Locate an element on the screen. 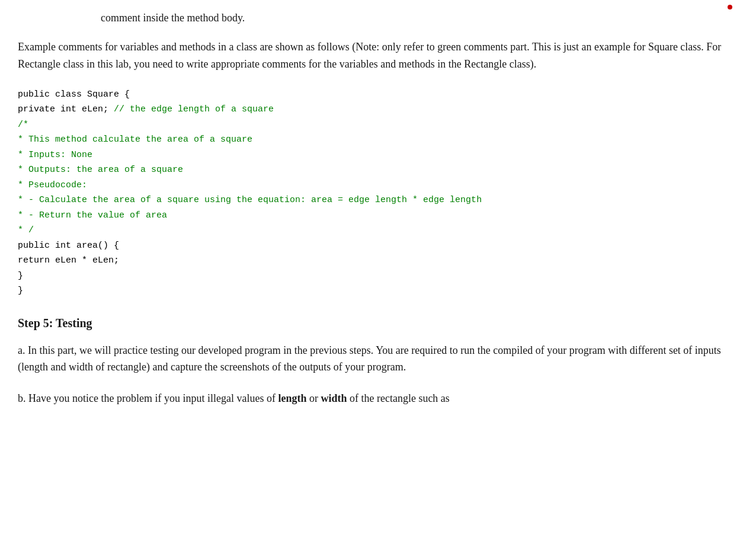 Image resolution: width=756 pixels, height=534 pixels. indent-comment-text: comment inside the method body. is located at coordinates (419, 18).